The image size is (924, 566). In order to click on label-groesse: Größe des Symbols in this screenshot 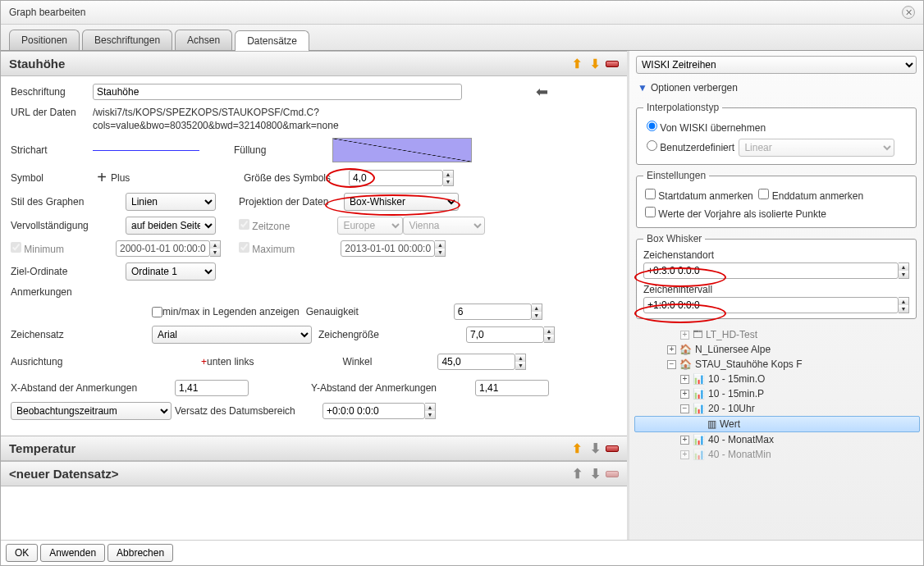, I will do `click(296, 178)`.